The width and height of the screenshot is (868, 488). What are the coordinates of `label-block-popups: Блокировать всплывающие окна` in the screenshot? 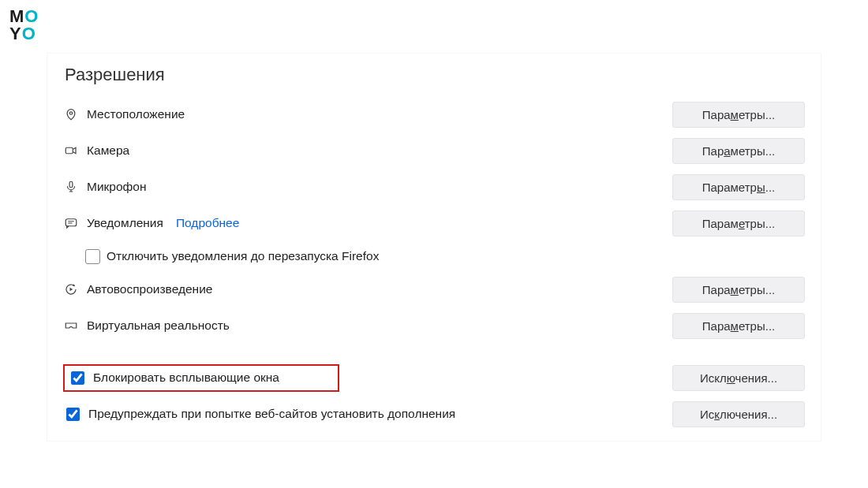 It's located at (186, 378).